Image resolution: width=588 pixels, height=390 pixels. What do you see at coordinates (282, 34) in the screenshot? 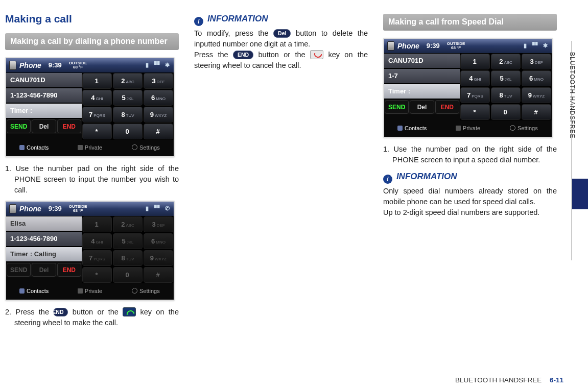
I see `inline-del-button: Del` at bounding box center [282, 34].